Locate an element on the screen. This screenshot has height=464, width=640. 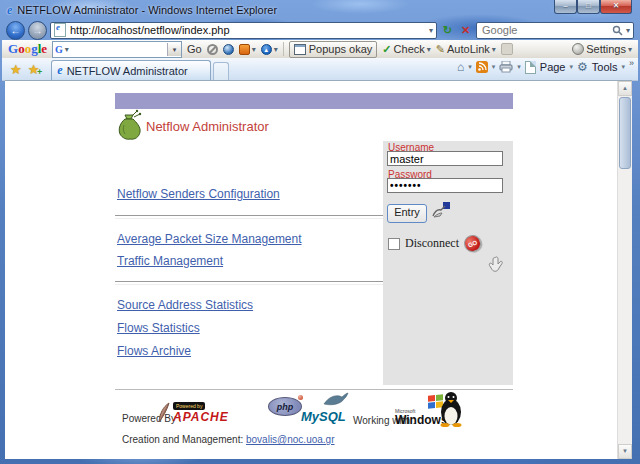
nav-link-flows-statistics: Flows Statistics is located at coordinates (158, 328).